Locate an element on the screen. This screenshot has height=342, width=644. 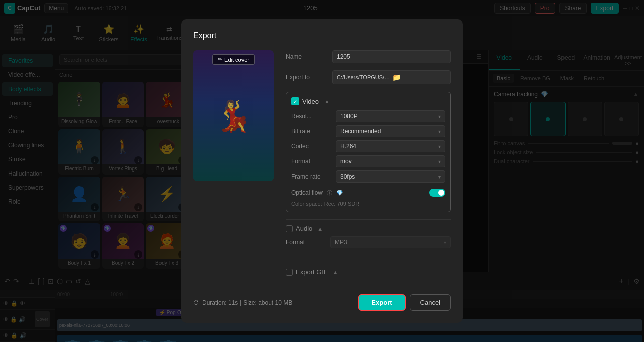
footer-buttons: Export Cancel is located at coordinates (405, 303).